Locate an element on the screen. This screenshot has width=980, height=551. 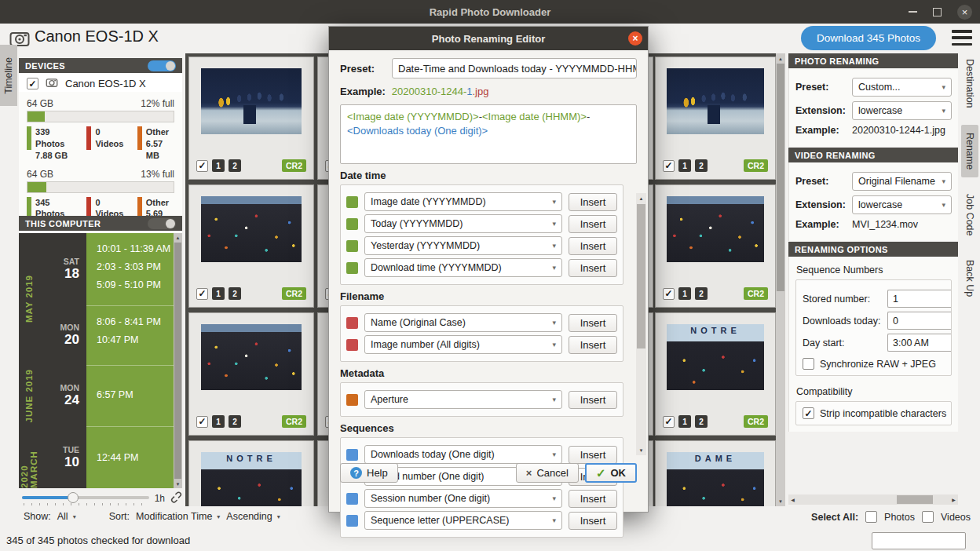
tab-back-up: Back Up is located at coordinates (970, 278).